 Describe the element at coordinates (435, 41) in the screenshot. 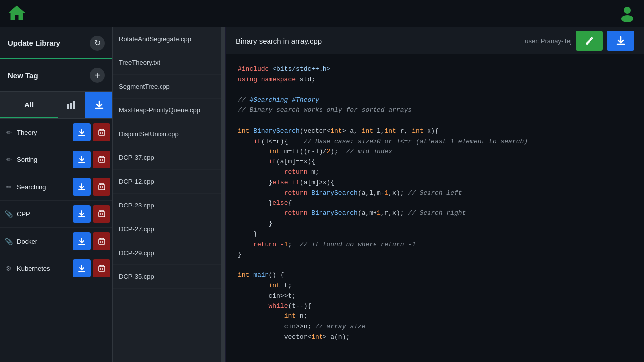

I see `code-header: Binary search in array.cpp user: Pranay-…` at that location.